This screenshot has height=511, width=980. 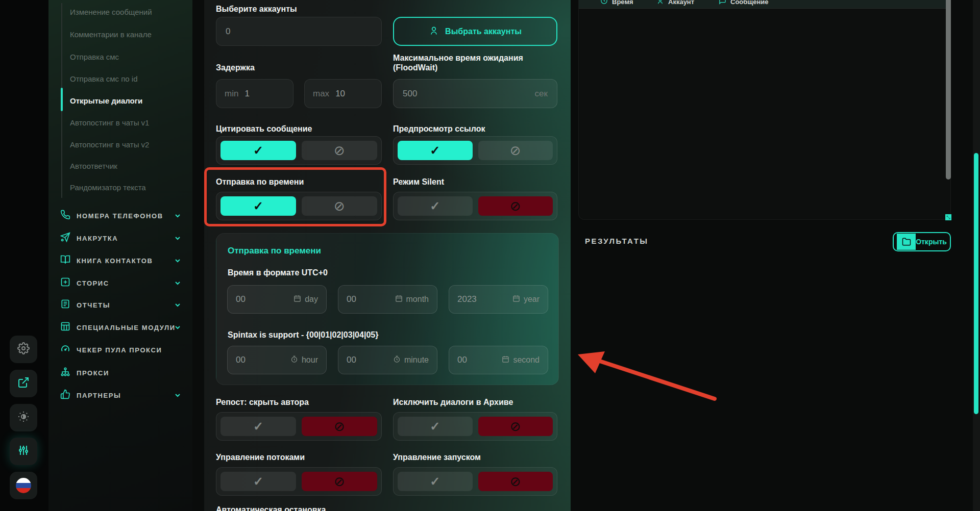 I want to click on utc-time-label: Время в формате UTC+0, so click(x=278, y=273).